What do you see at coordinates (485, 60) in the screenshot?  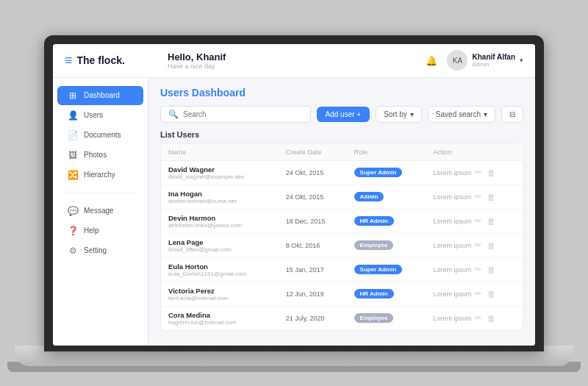 I see `user-avatar-area: KA Khanif Alfan Admin ▾` at bounding box center [485, 60].